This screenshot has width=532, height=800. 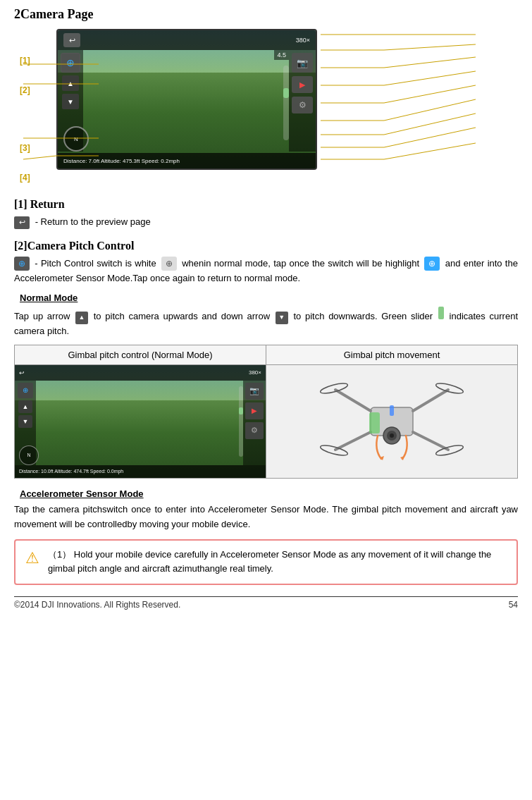 I want to click on pitch-icon: ⊕, so click(x=22, y=264).